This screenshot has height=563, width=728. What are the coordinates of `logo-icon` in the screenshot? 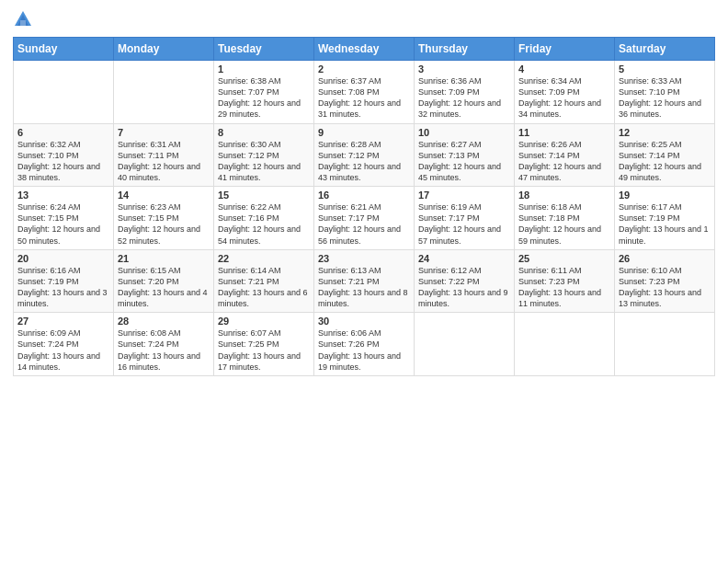 It's located at (23, 19).